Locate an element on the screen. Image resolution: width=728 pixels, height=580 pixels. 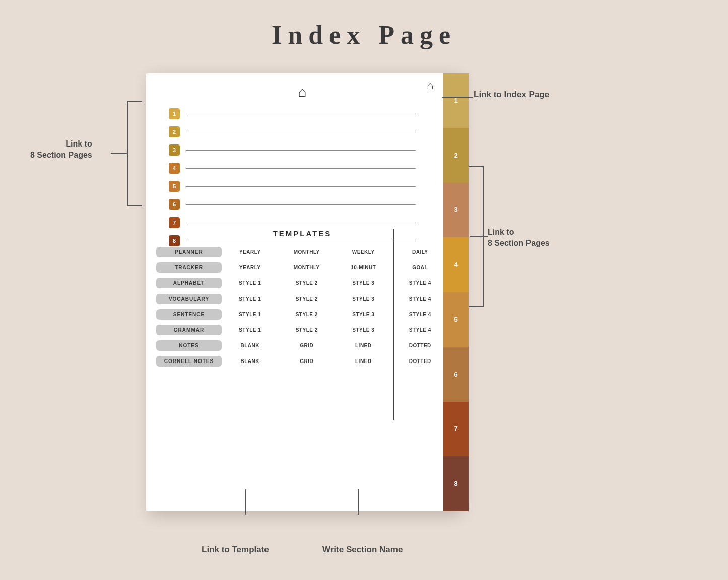
vertical-divider is located at coordinates (393, 325).